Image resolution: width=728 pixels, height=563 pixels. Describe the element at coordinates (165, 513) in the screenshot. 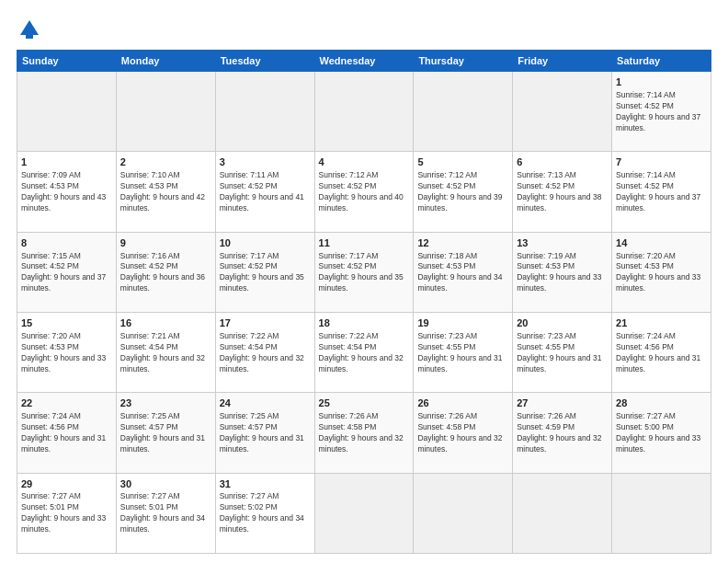

I see `day-info: Sunrise: 7:27 AMSunset: 5:01 PMDaylight:…` at that location.